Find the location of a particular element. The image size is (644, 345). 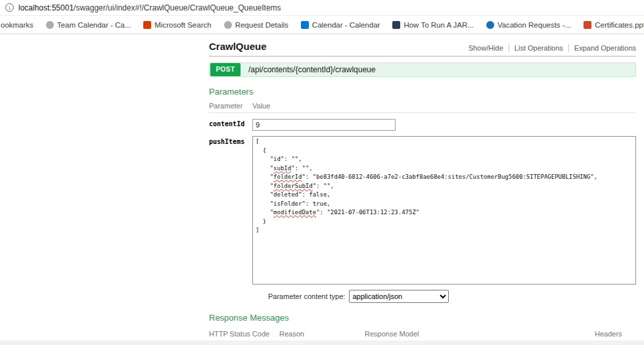

bookmark-request-details: Request Details is located at coordinates (256, 25).